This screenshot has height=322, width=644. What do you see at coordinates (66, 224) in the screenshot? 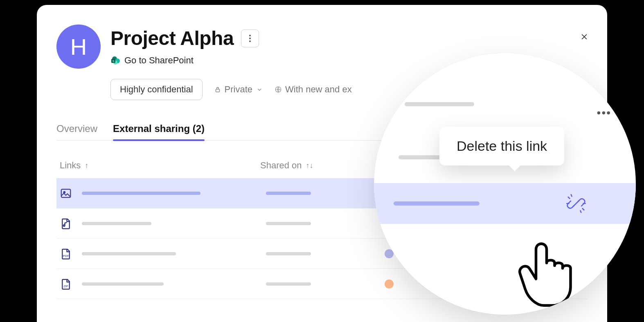
I see `music-file-icon` at bounding box center [66, 224].